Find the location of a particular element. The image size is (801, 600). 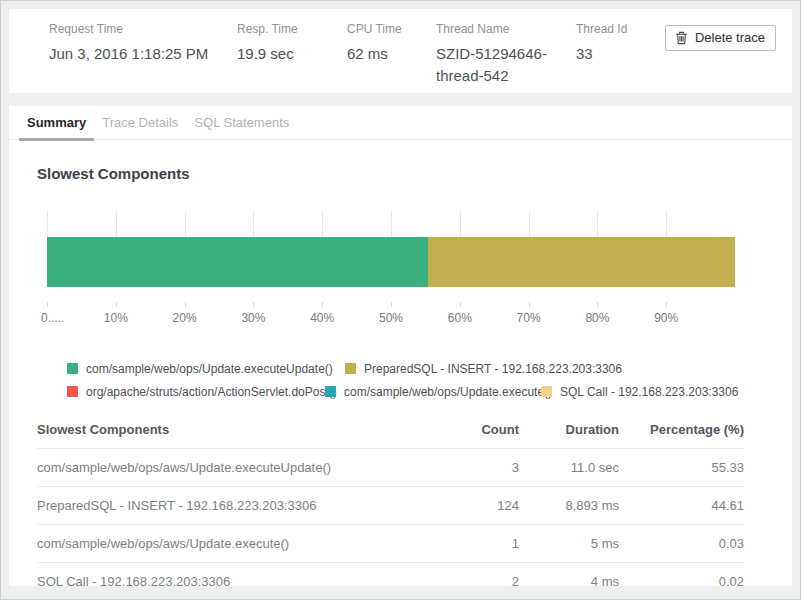

legend-row: org/apache/struts/action/ActionServlet.d… is located at coordinates (416, 392).